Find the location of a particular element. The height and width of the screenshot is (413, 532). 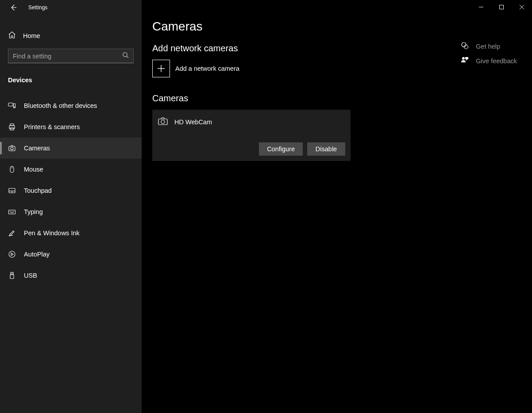

sidebar-home: Home is located at coordinates (71, 36).